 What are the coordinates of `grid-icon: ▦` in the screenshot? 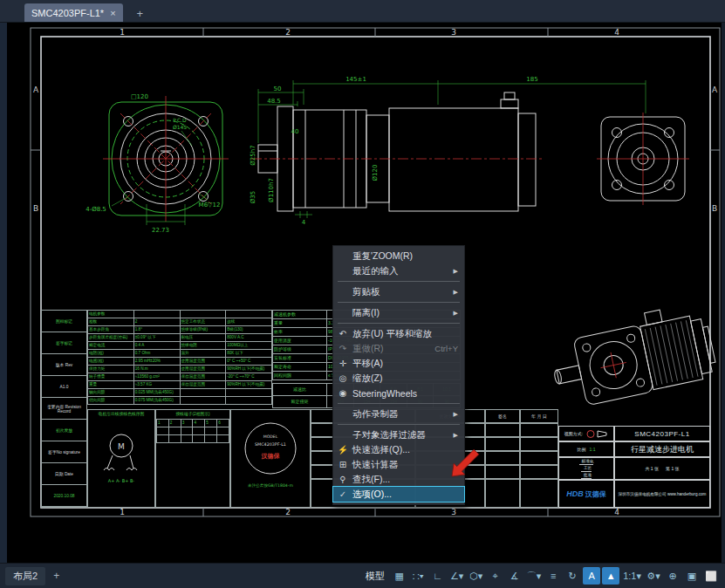 It's located at (400, 576).